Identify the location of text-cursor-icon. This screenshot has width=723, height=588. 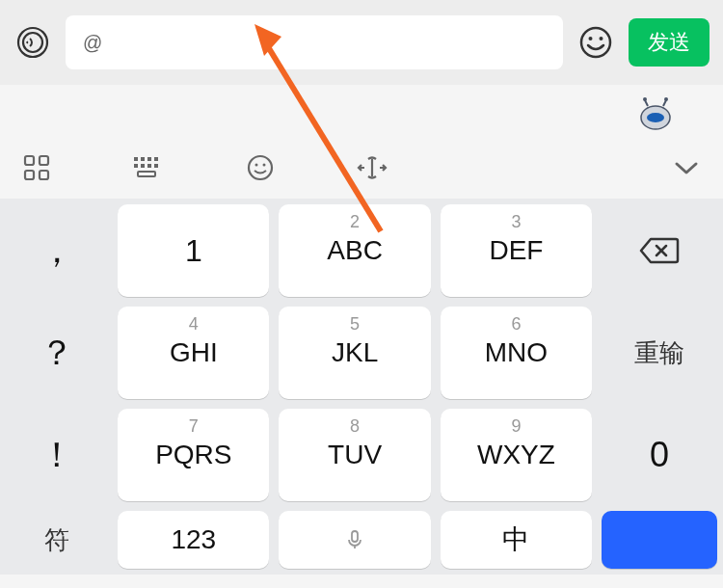
(372, 168).